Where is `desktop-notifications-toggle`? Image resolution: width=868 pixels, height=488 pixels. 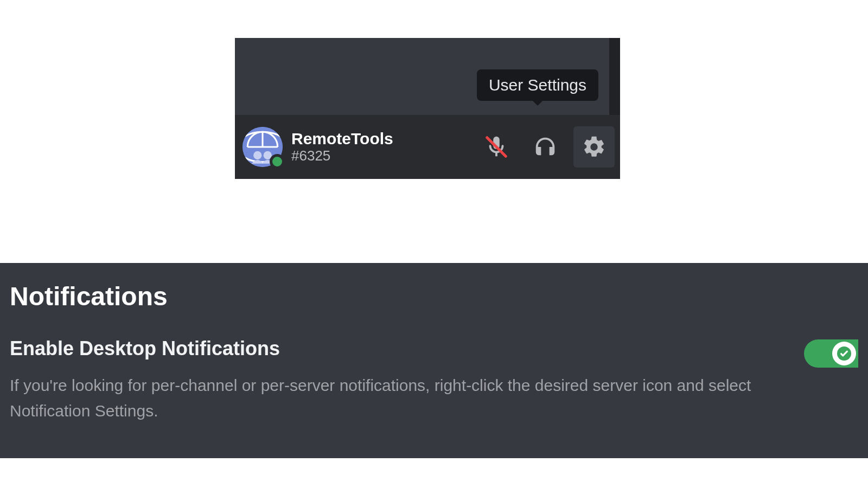
desktop-notifications-toggle is located at coordinates (831, 354).